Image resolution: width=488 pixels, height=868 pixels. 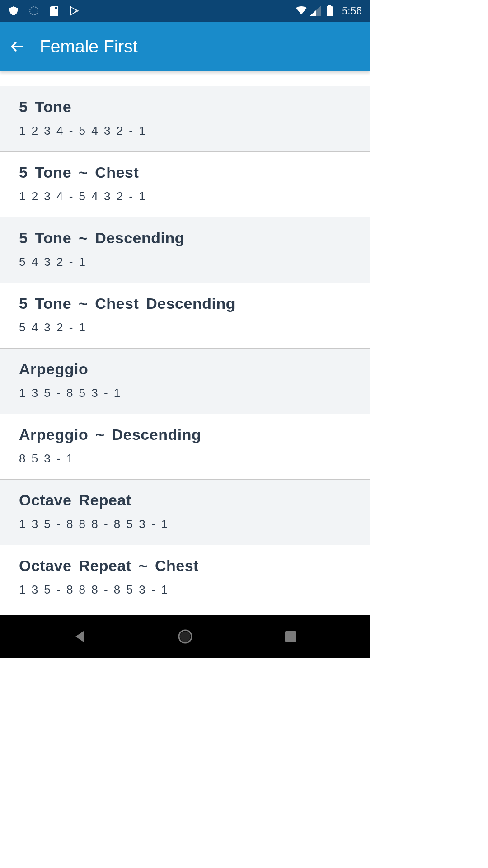 What do you see at coordinates (17, 47) in the screenshot?
I see `back-arrow-icon` at bounding box center [17, 47].